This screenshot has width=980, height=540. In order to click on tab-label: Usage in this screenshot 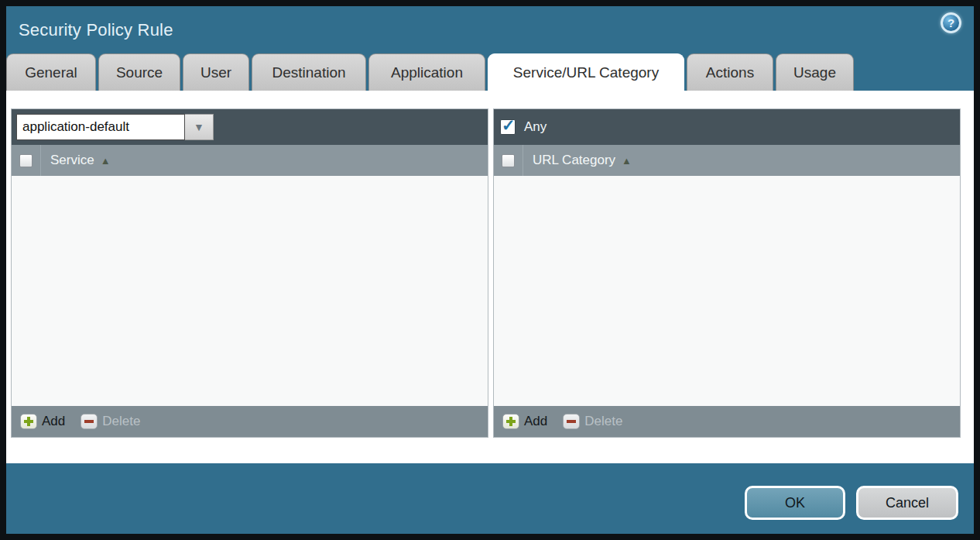, I will do `click(814, 73)`.